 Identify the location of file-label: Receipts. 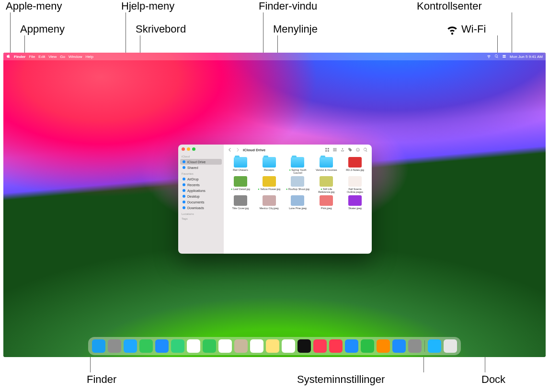
(269, 170).